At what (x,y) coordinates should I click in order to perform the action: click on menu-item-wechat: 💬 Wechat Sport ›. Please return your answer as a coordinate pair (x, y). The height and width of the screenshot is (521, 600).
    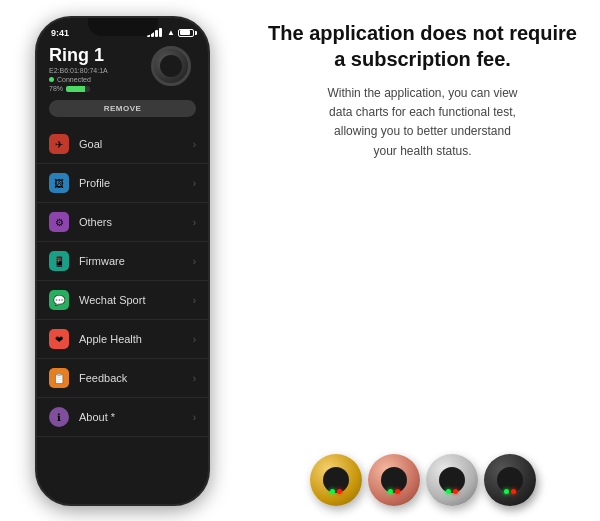
    Looking at the image, I should click on (122, 300).